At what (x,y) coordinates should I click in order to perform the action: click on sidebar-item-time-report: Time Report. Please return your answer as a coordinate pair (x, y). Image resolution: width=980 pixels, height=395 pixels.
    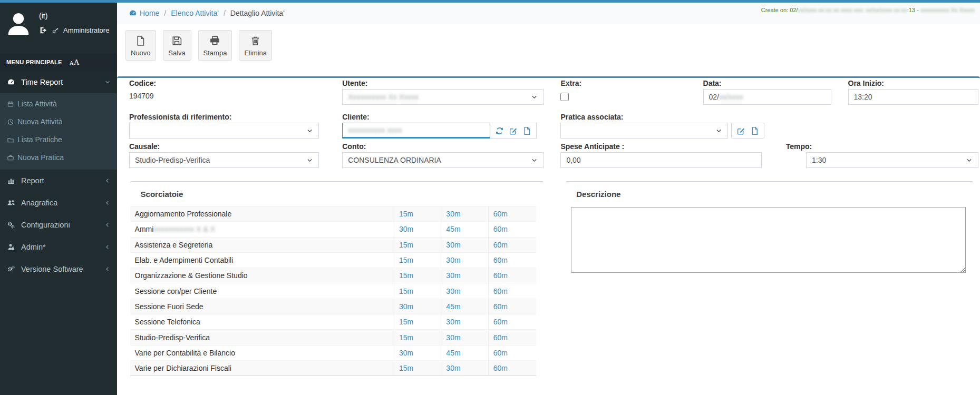
    Looking at the image, I should click on (59, 82).